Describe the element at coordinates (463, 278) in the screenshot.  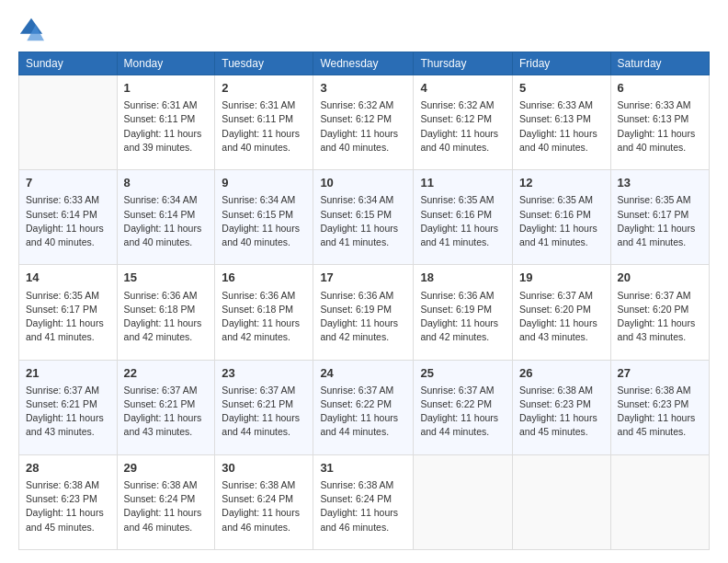
I see `day-number: 18` at that location.